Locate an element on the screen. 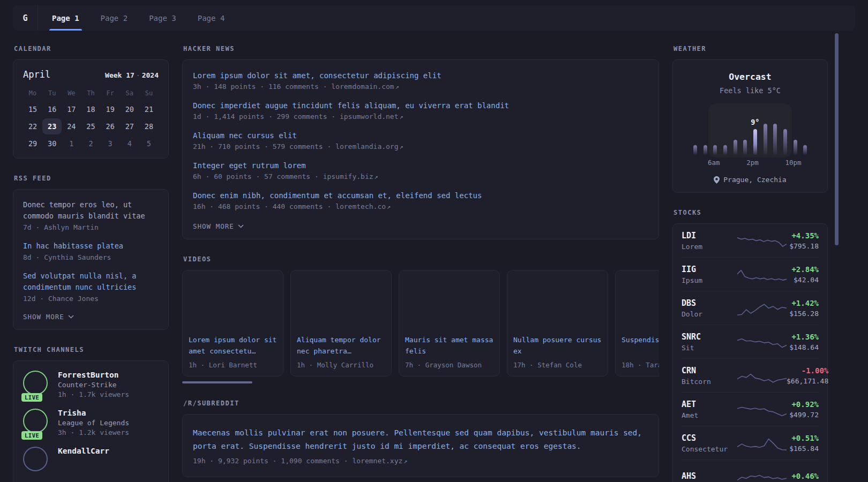 This screenshot has height=482, width=868. page-tab: Page 3 is located at coordinates (163, 18).